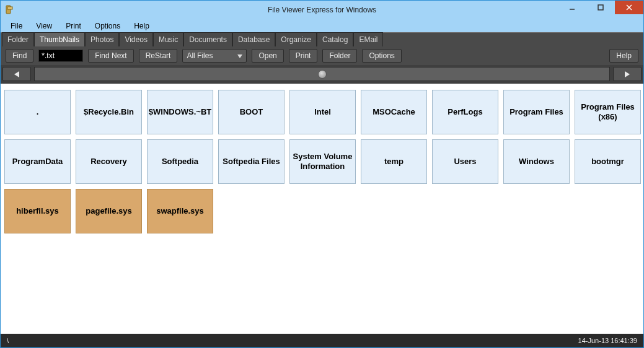  I want to click on folder-tile: ., so click(37, 112).